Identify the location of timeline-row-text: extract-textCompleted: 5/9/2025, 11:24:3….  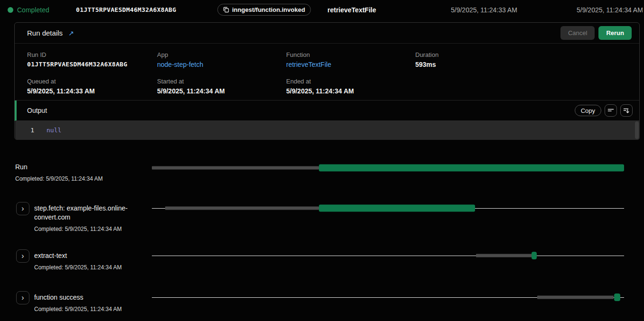
(78, 260).